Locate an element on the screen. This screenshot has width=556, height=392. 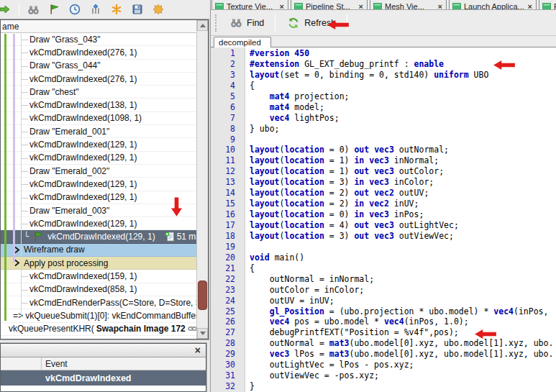
event-row: vkCmdDrawIndexed(114, 1) is located at coordinates (99, 276).